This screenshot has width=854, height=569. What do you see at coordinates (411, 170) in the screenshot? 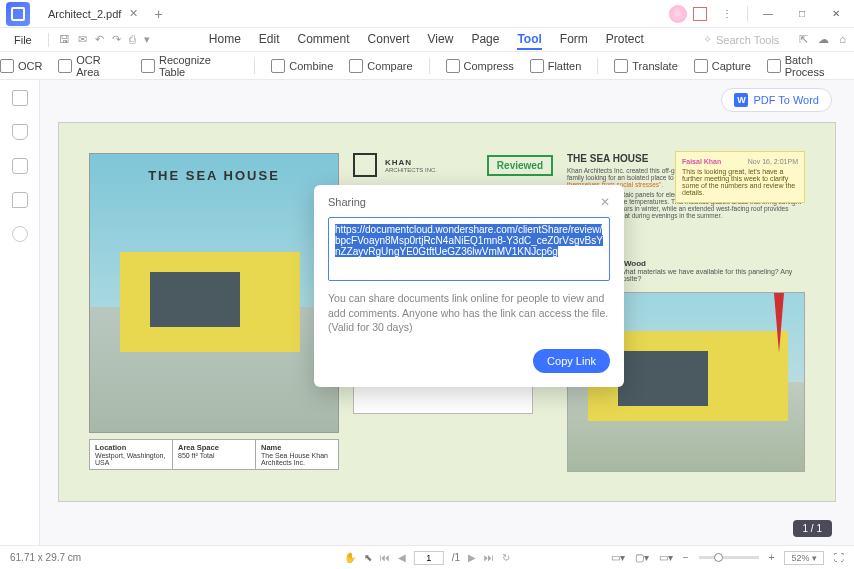
I see `firm-sub: ARCHITECTS INC.` at bounding box center [411, 170].